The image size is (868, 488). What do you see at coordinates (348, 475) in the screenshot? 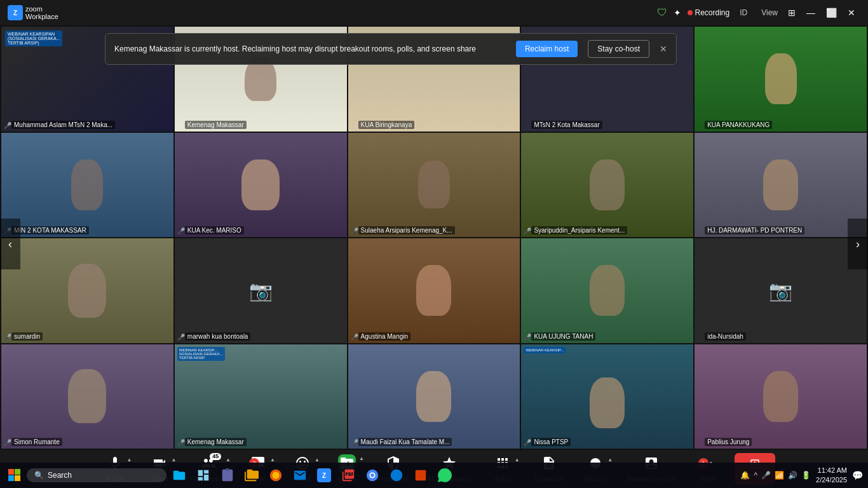
I see `taskbar-icon-pdf` at bounding box center [348, 475].